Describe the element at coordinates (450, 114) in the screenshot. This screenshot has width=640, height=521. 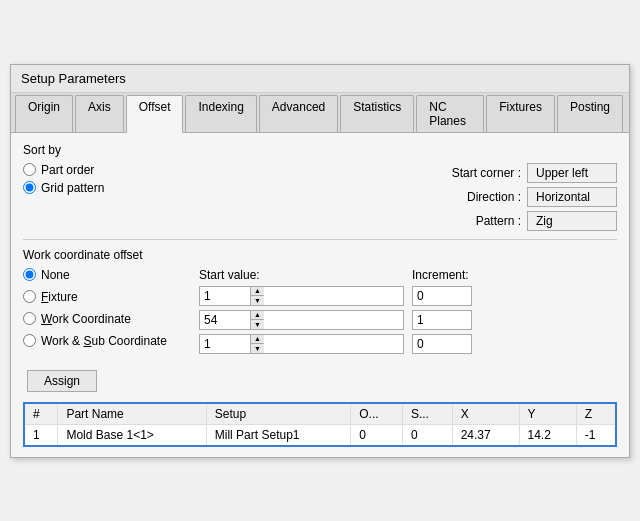
I see `tab-nc-planes: NC Planes` at that location.